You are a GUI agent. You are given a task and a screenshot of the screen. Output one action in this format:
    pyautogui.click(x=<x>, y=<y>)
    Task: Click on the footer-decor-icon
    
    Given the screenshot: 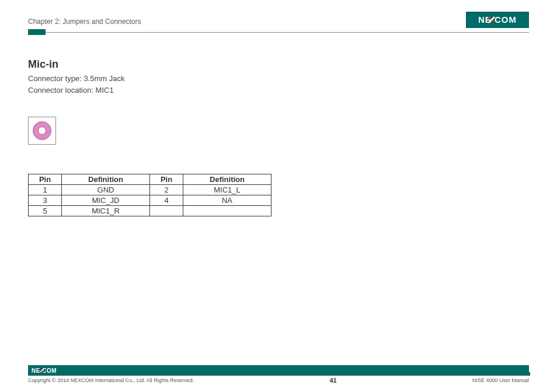 What is the action you would take?
    pyautogui.click(x=525, y=370)
    